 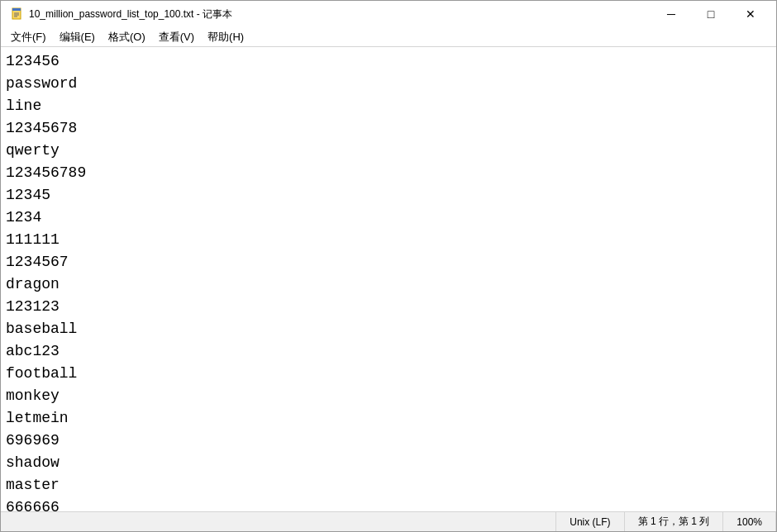 What do you see at coordinates (388, 173) in the screenshot?
I see `text-line: 123456789` at bounding box center [388, 173].